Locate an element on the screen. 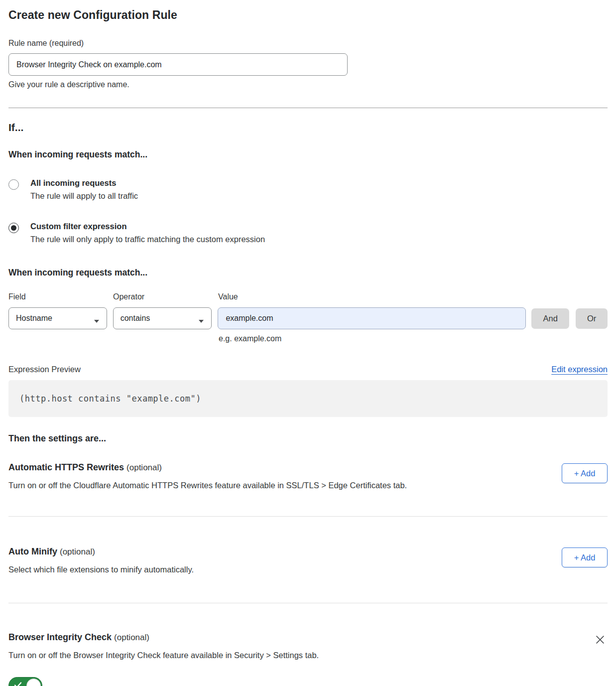  operator-select: contains is located at coordinates (162, 318).